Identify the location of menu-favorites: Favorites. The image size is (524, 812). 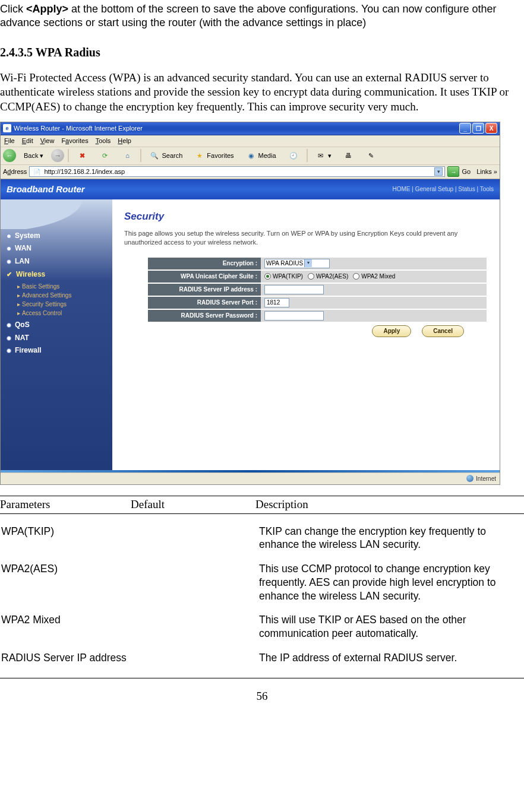
(75, 141).